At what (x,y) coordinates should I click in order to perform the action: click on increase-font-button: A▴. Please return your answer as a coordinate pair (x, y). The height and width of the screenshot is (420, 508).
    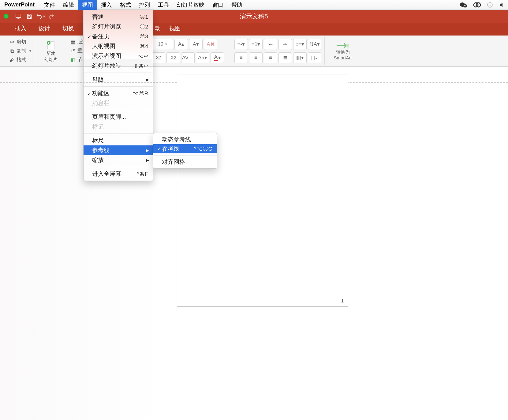
    Looking at the image, I should click on (181, 44).